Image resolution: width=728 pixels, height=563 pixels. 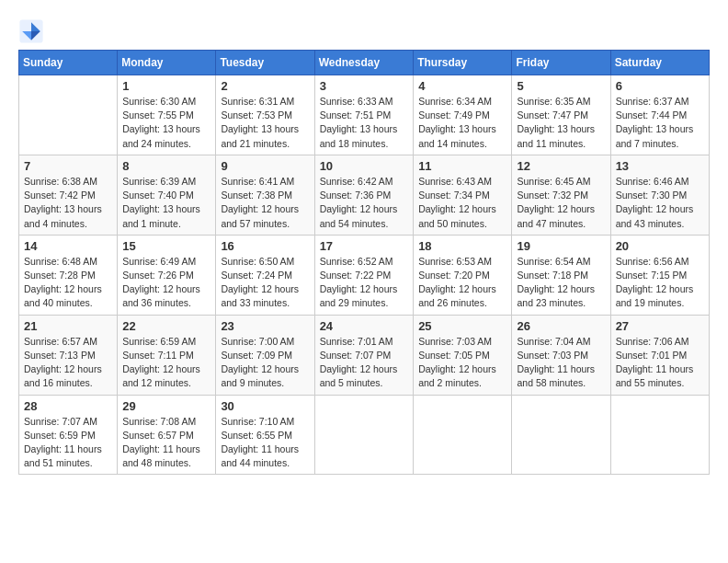 I want to click on day-number: 21, so click(x=68, y=326).